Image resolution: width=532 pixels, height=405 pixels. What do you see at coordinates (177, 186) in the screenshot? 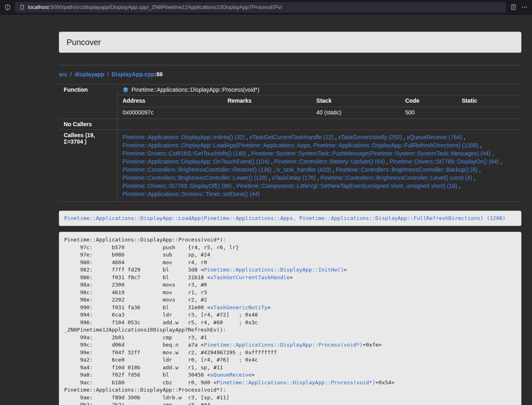
I see `callee-link: Pinetime::Drivers::St7789::DisplayOff() …` at bounding box center [177, 186].